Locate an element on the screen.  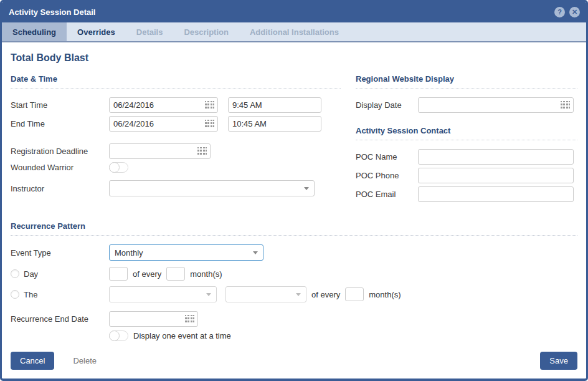
instructor-row: Instructor is located at coordinates (176, 188).